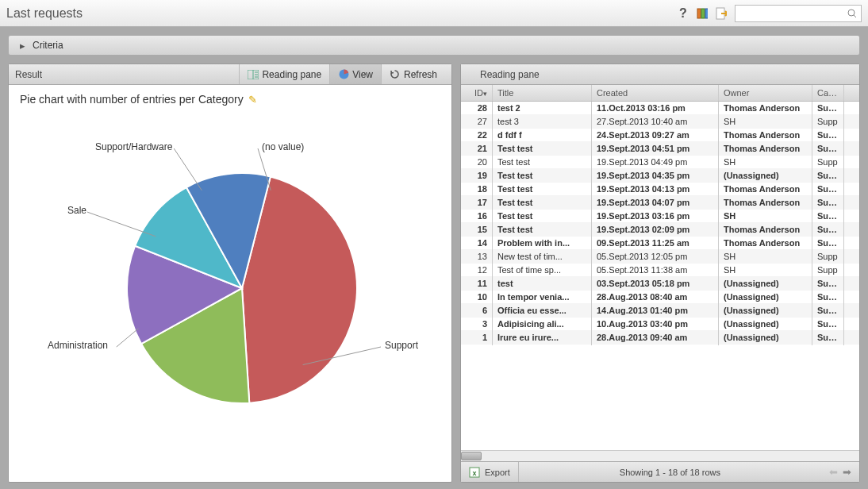 This screenshot has width=868, height=489. I want to click on reading-pane-footer: x Export Showing 1 - 18 of 18 rows ⬅ ➡, so click(660, 472).